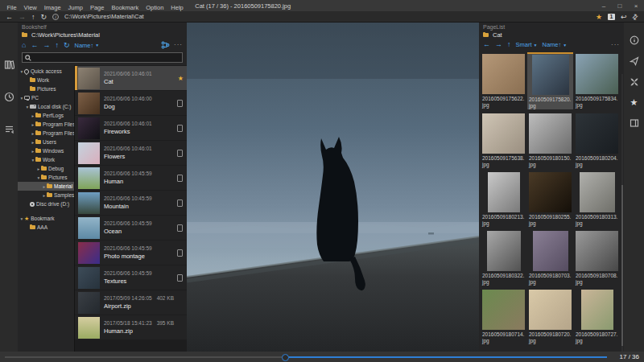 The width and height of the screenshot is (644, 362). Describe the element at coordinates (46, 187) in the screenshot. I see `tree-item-material: ▸Material` at that location.